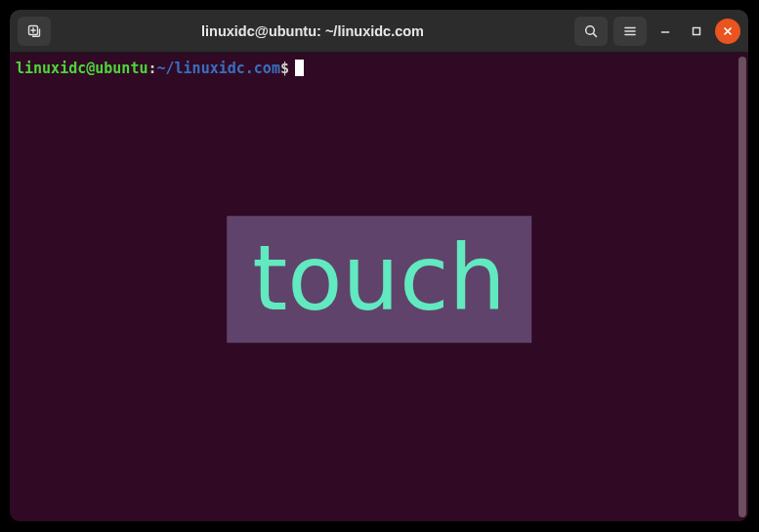 Image resolution: width=759 pixels, height=532 pixels. I want to click on prompt-dollar: $, so click(285, 68).